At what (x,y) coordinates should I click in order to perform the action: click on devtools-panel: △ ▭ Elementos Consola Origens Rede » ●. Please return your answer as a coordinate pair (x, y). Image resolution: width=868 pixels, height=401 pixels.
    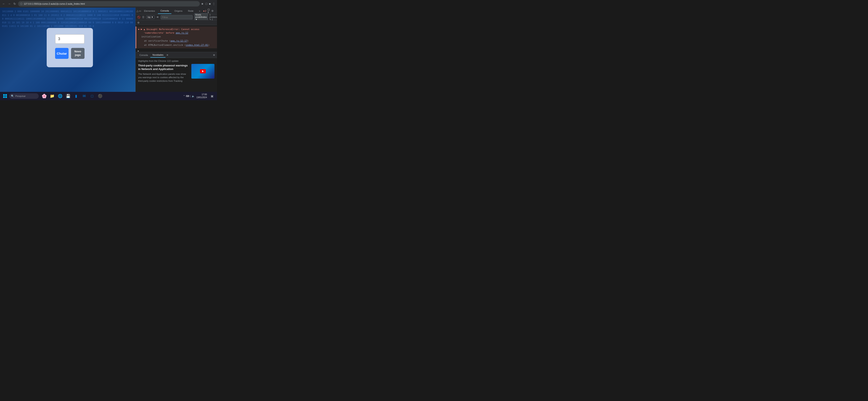
    Looking at the image, I should click on (176, 50).